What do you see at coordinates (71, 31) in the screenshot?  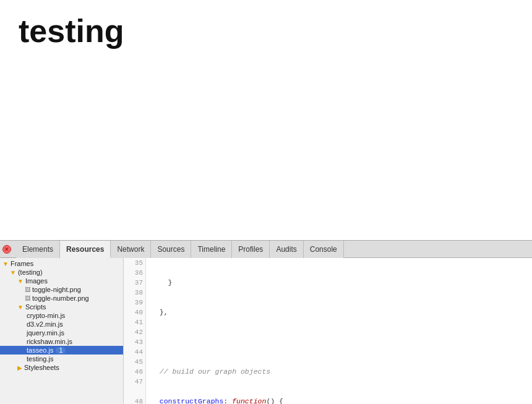 I see `page-title: testing` at bounding box center [71, 31].